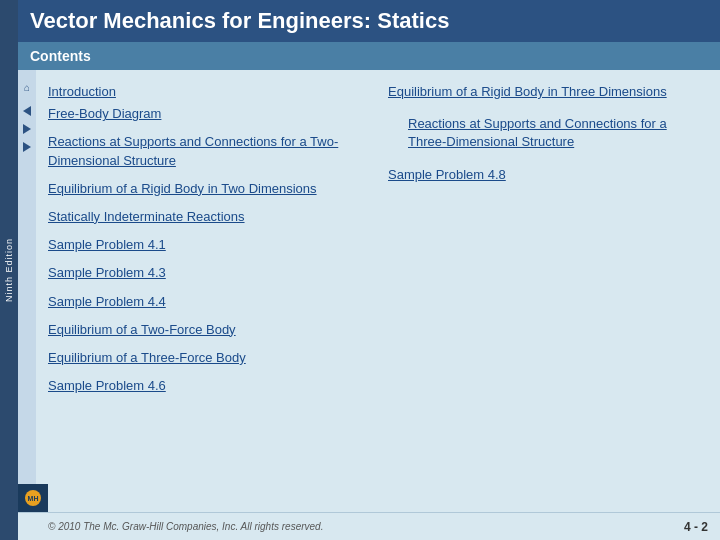  Describe the element at coordinates (208, 92) in the screenshot. I see `link-introduction: Introduction` at that location.